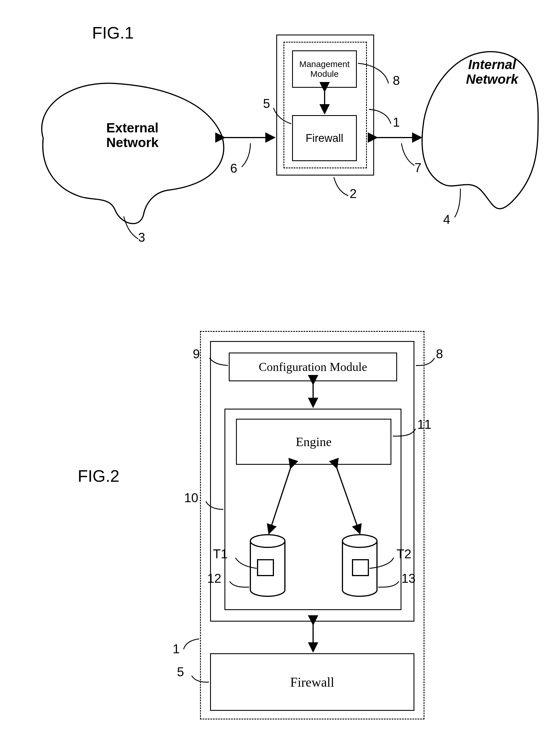 Image resolution: width=560 pixels, height=756 pixels. Describe the element at coordinates (180, 672) in the screenshot. I see `fig2-label-5: 5` at that location.